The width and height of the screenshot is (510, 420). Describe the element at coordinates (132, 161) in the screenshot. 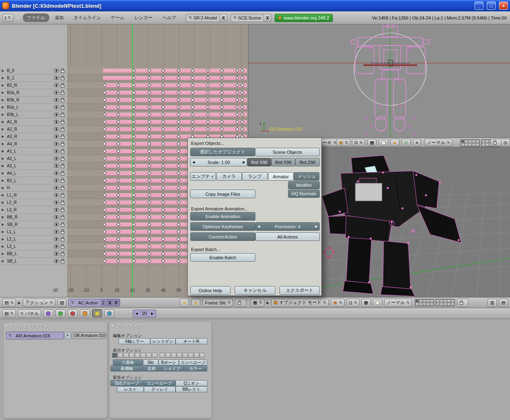

I see `current-frame-line` at that location.